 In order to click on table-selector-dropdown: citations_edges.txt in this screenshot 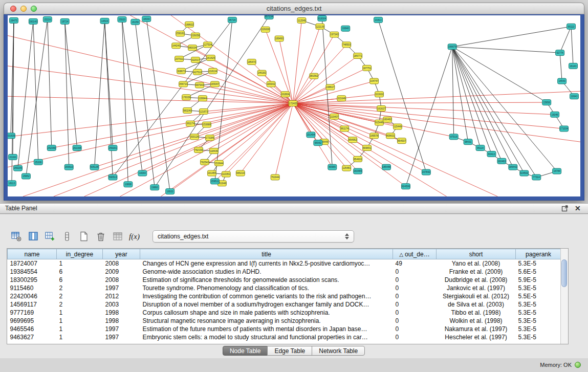, I will do `click(253, 236)`.